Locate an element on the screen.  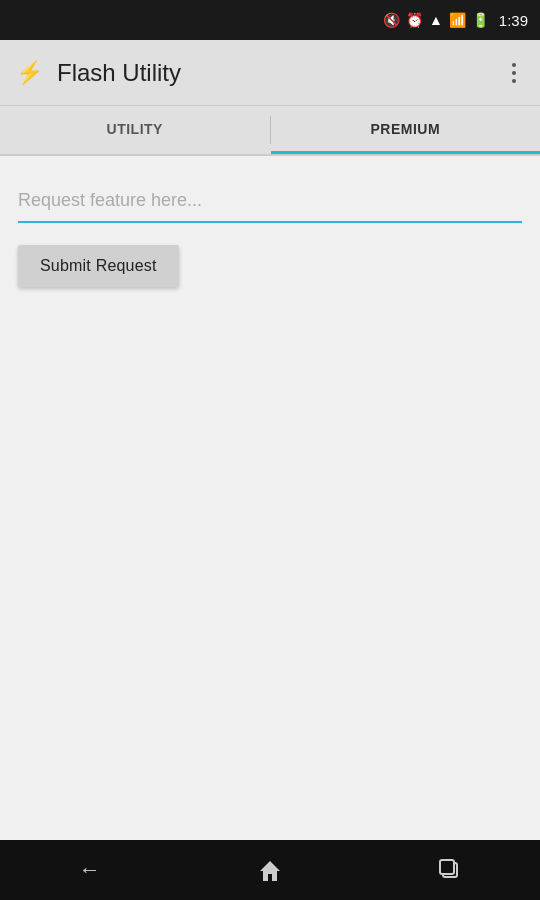
tab-utility: UTILITY is located at coordinates (135, 130).